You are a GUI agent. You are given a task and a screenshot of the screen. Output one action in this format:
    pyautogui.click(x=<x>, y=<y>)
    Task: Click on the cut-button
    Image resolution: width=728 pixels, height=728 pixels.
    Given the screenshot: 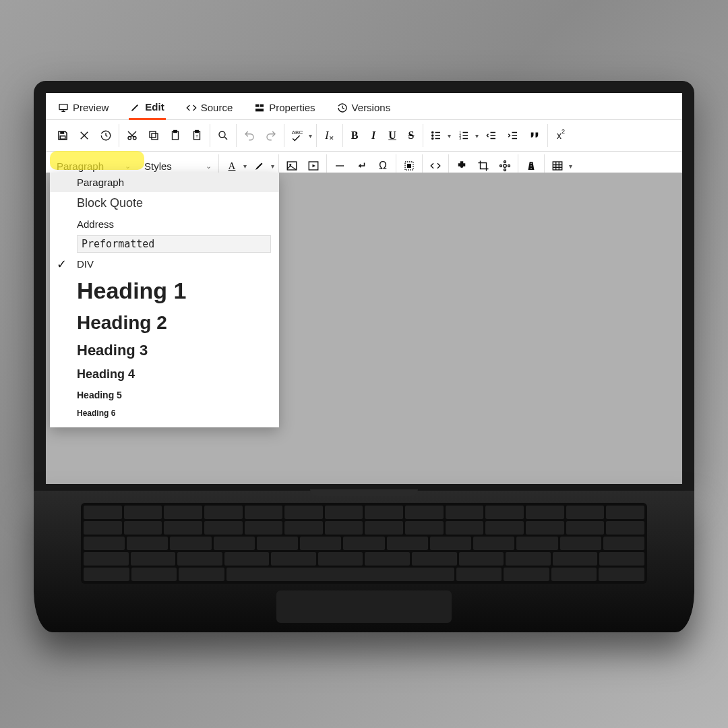 What is the action you would take?
    pyautogui.click(x=132, y=135)
    